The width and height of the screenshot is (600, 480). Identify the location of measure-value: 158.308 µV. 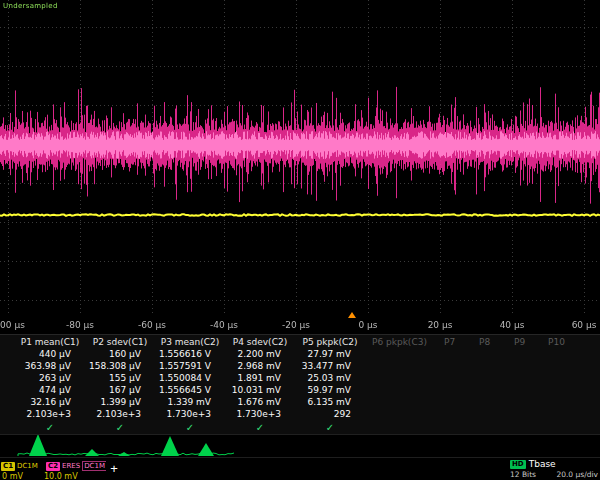
(120, 366).